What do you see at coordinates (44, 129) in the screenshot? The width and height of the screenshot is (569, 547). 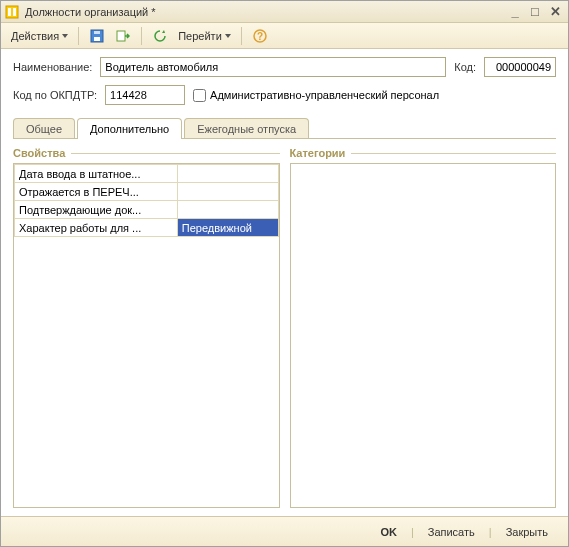 I see `tab-label: Общее` at bounding box center [44, 129].